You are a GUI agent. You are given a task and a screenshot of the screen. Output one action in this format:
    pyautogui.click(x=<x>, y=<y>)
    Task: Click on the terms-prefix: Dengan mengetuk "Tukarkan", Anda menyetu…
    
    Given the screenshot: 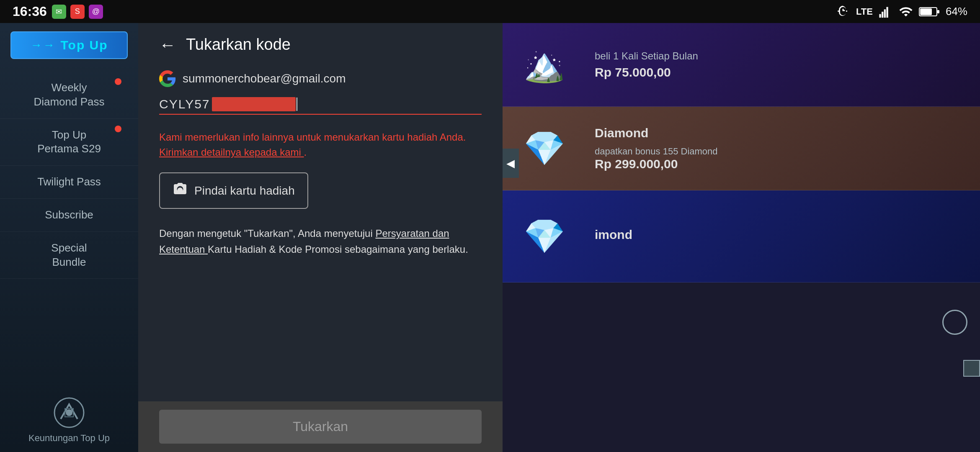 What is the action you would take?
    pyautogui.click(x=266, y=234)
    